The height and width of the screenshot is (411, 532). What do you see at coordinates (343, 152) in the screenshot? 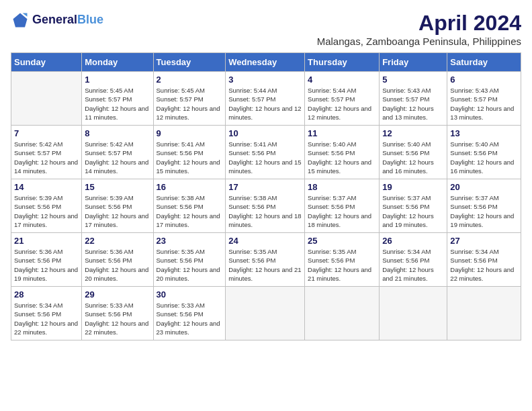
I see `calendar-cell: 11Sunrise: 5:40 AMSunset: 5:56 PMDayligh…` at bounding box center [343, 152].